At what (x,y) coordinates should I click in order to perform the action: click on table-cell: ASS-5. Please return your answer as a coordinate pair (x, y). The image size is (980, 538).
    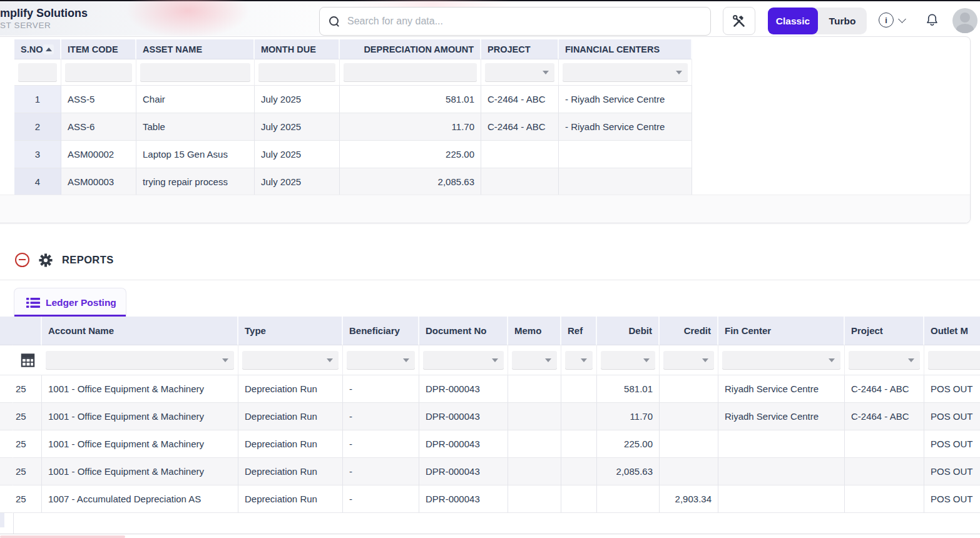
    Looking at the image, I should click on (99, 99).